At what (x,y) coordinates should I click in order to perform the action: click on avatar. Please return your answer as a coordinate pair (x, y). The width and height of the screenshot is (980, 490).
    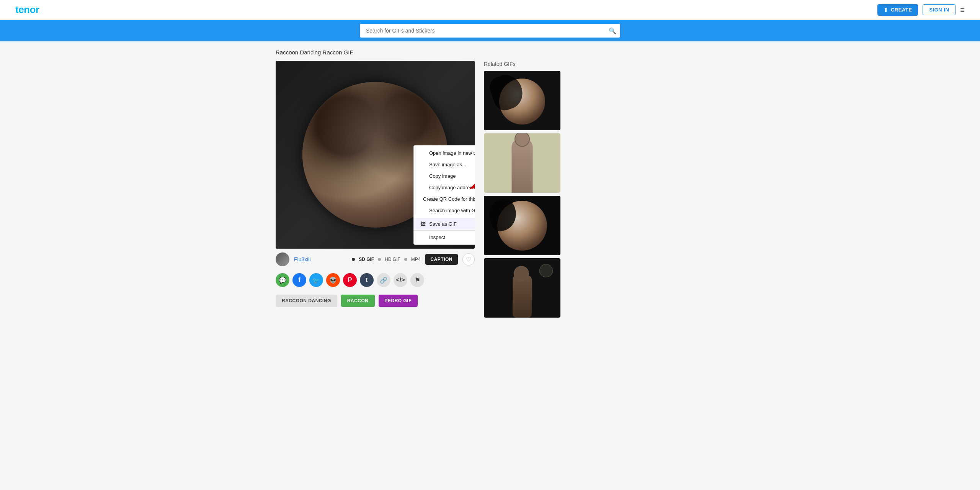
    Looking at the image, I should click on (283, 259).